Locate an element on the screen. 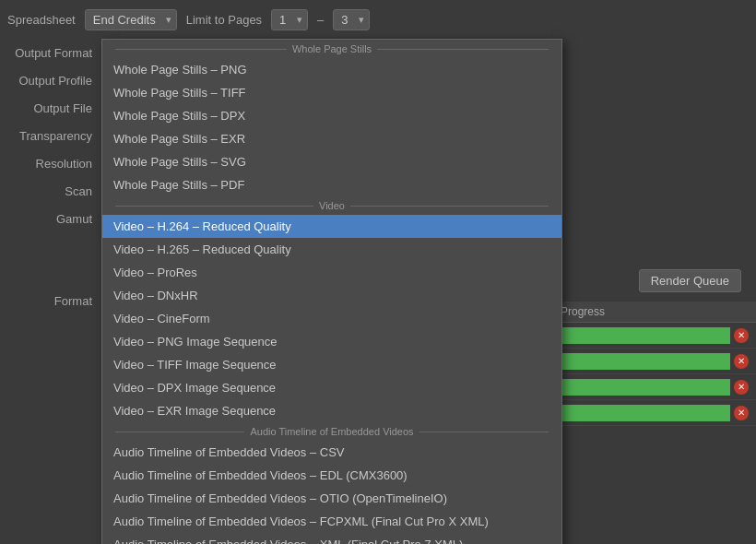 The height and width of the screenshot is (544, 756). dropdown-item: Whole Page Stills – SVG is located at coordinates (332, 162).